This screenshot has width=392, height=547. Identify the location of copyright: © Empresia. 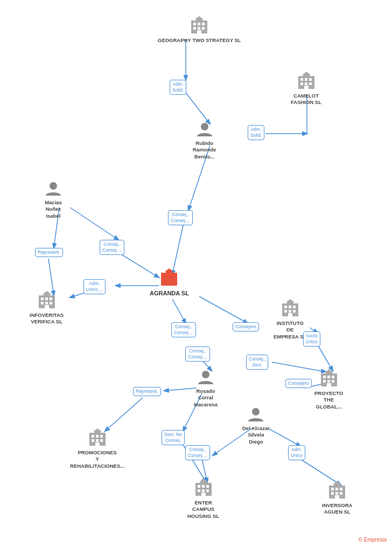
(373, 540).